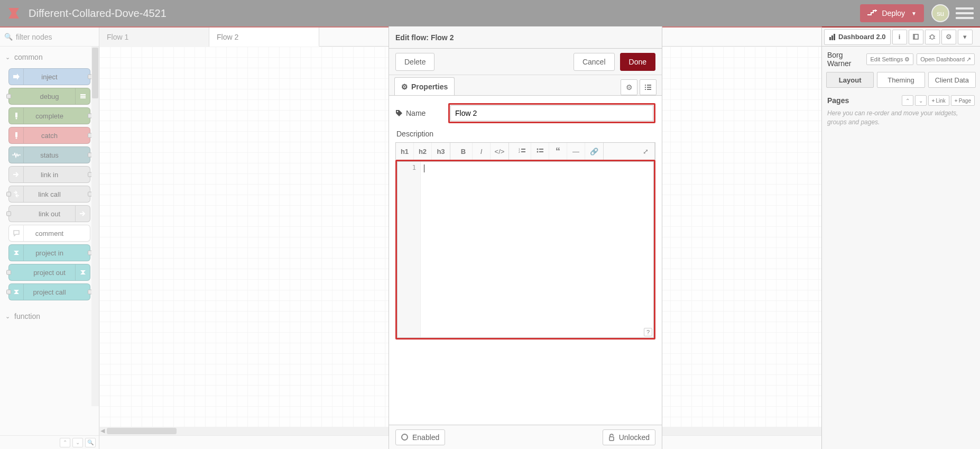 This screenshot has width=980, height=449. I want to click on sidebar-tab-help, so click(916, 37).